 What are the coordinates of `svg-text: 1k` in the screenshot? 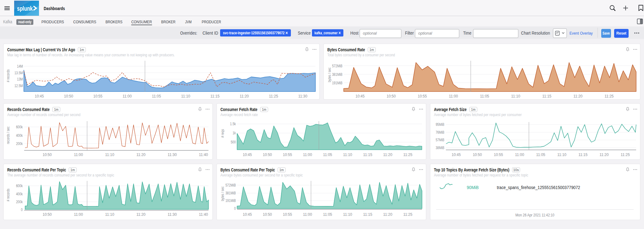 It's located at (235, 133).